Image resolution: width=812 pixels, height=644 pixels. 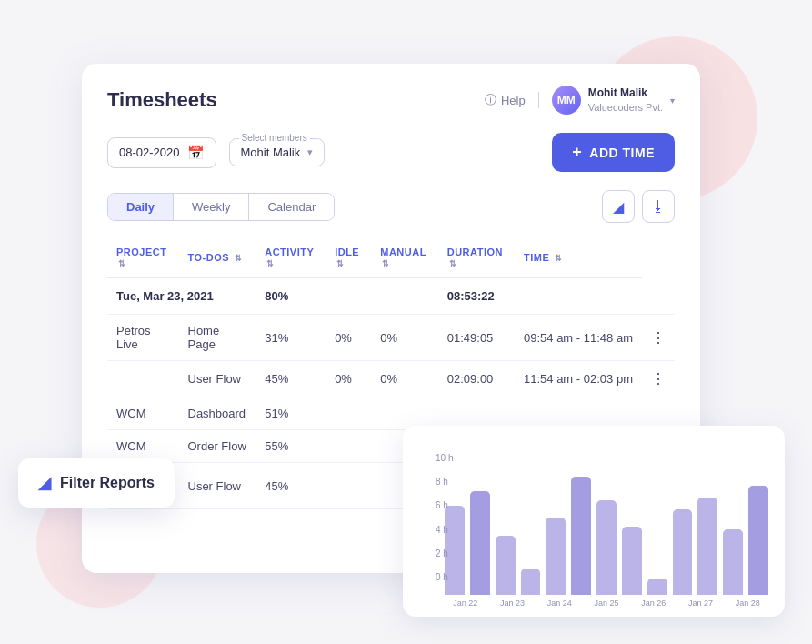 What do you see at coordinates (291, 258) in the screenshot?
I see `col-activity: ACTIVITY ⇅` at bounding box center [291, 258].